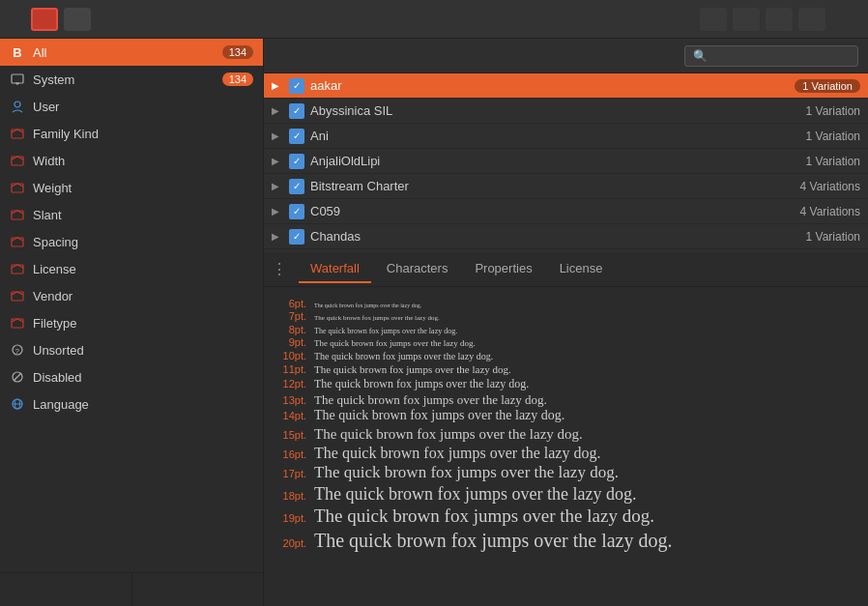 This screenshot has height=606, width=868. Describe the element at coordinates (553, 186) in the screenshot. I see `font-name: Bitstream Charter` at that location.